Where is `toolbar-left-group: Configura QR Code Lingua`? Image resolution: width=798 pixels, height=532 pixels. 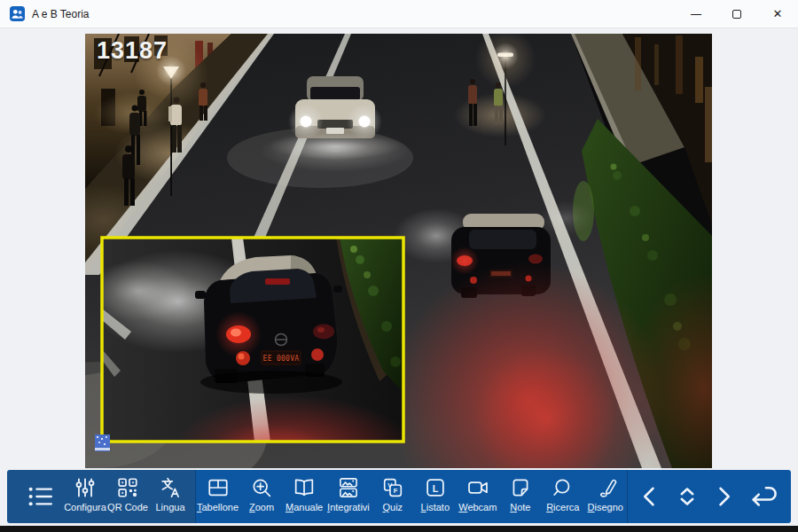 toolbar-left-group: Configura QR Code Lingua is located at coordinates (101, 497).